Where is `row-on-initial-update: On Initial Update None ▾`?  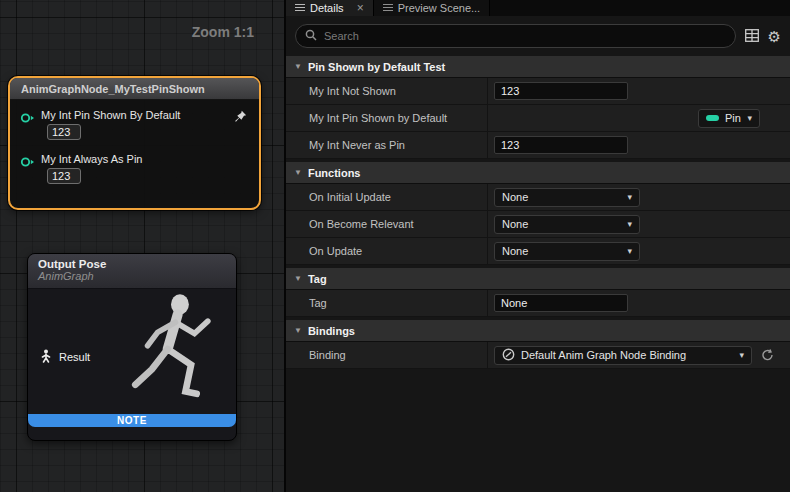
row-on-initial-update: On Initial Update None ▾ is located at coordinates (538, 198).